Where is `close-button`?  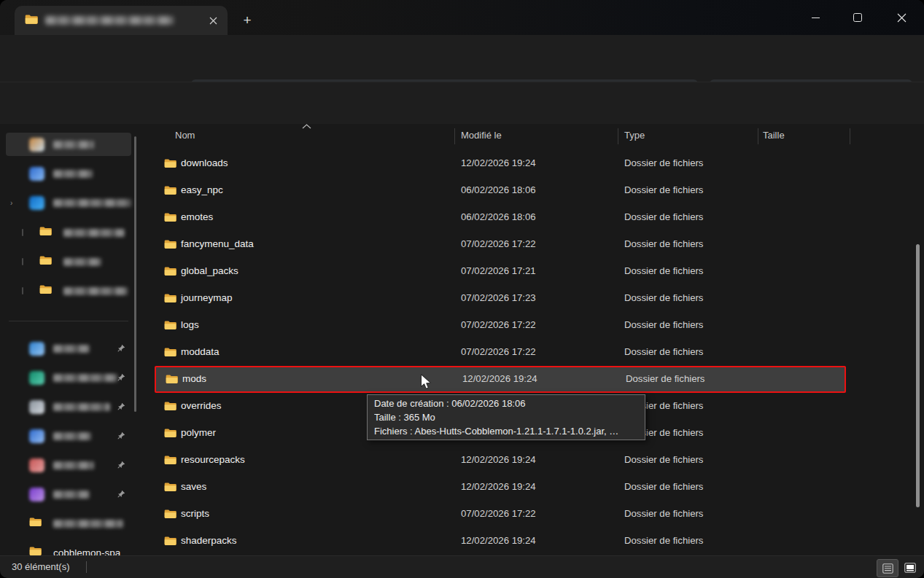
close-button is located at coordinates (901, 17).